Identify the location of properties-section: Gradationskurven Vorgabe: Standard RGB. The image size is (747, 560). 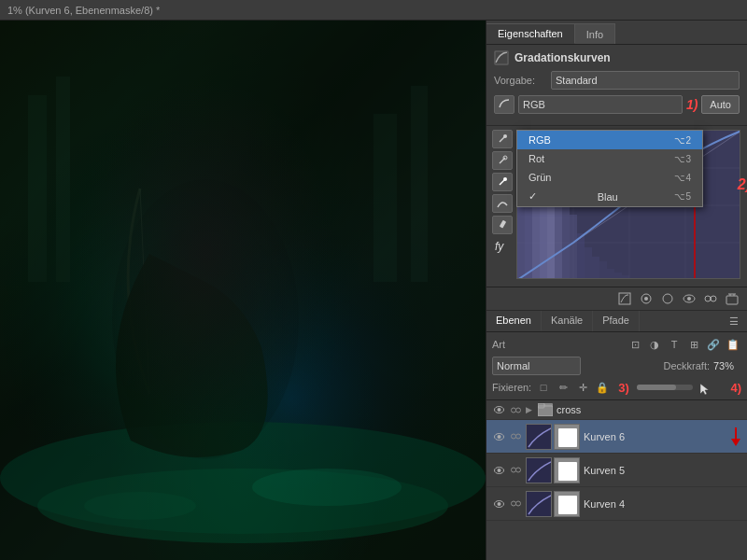
(616, 86).